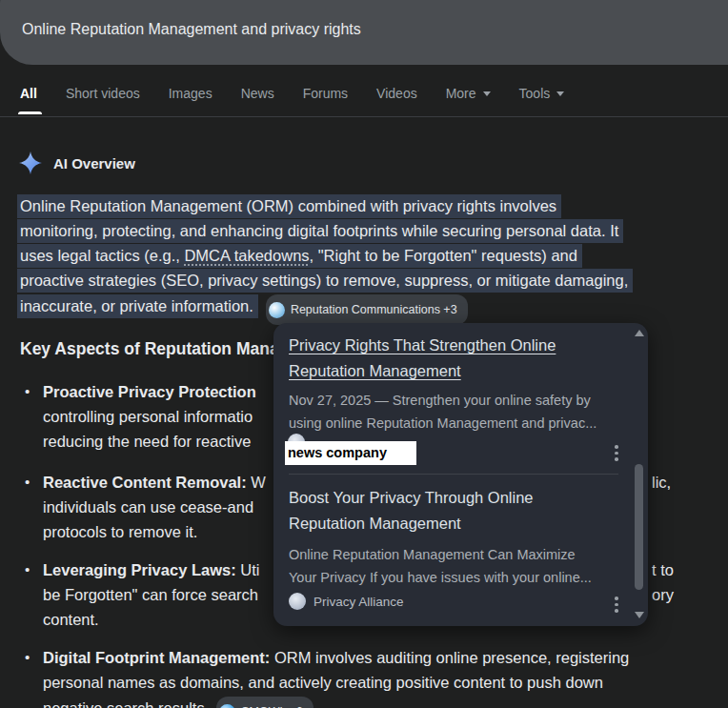 The height and width of the screenshot is (708, 728). I want to click on source-annotation-overlay: news company, so click(351, 454).